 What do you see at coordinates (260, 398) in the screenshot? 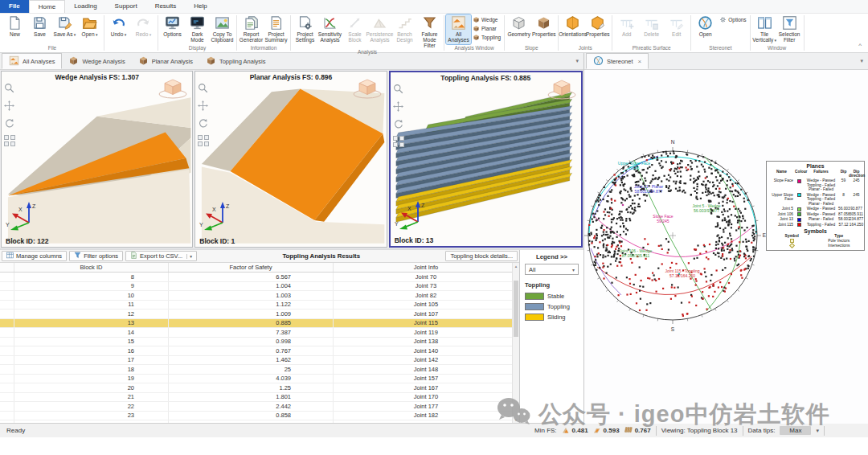
I see `table-row: 211.801Joint 170` at bounding box center [260, 398].